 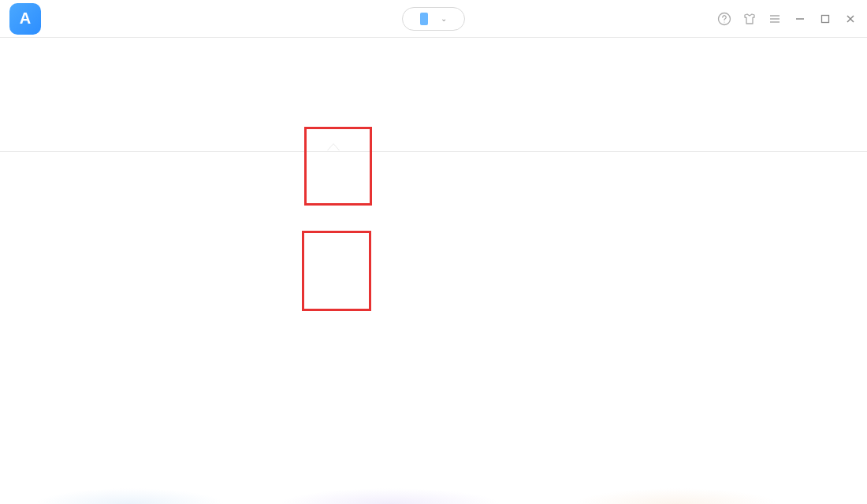 What do you see at coordinates (850, 19) in the screenshot?
I see `close-button` at bounding box center [850, 19].